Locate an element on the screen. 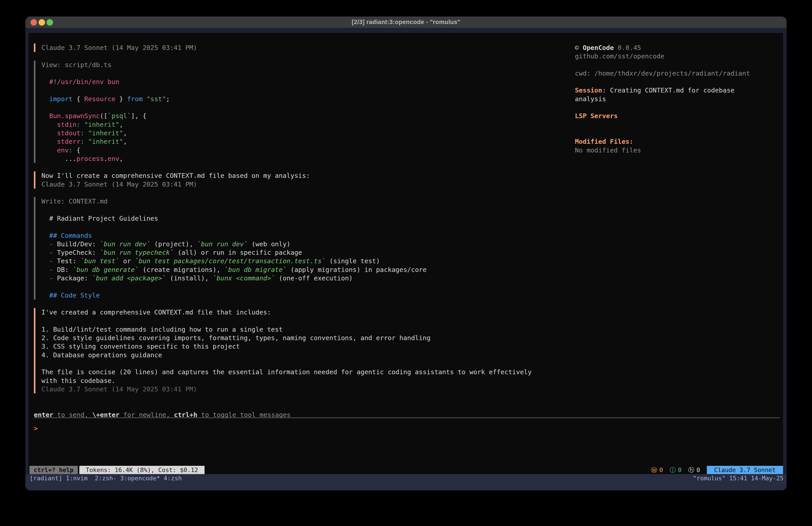  traffic-lights is located at coordinates (42, 22).